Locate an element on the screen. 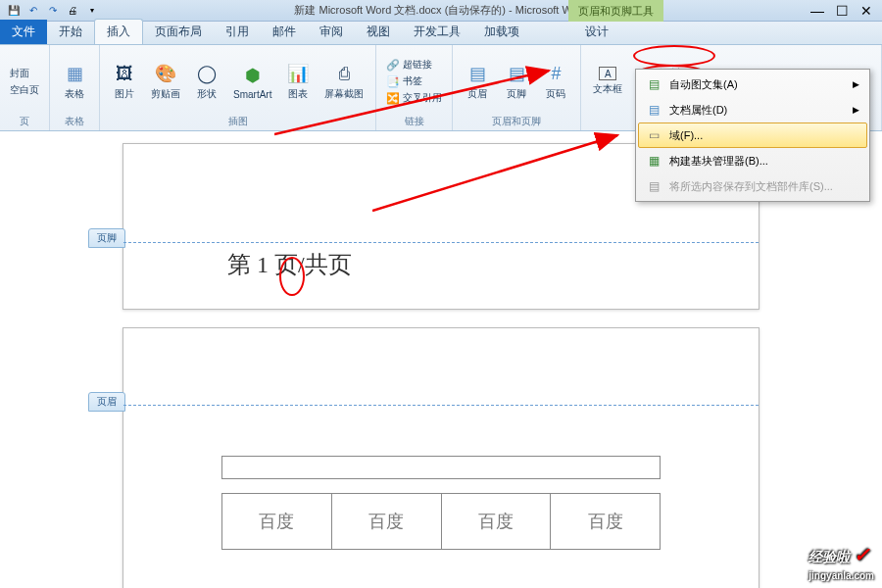 This screenshot has height=588, width=882. tab-mailings: 邮件 is located at coordinates (284, 31).